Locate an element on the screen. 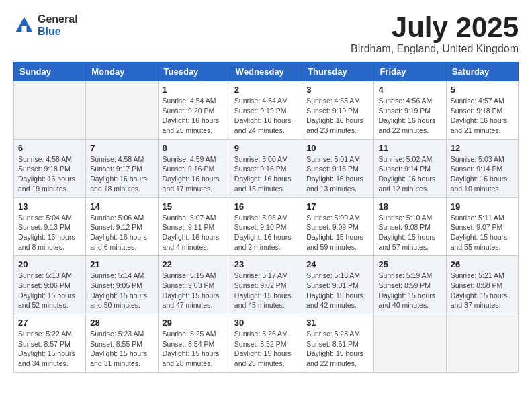 This screenshot has height=411, width=532. calendar-cell: 24Sunrise: 5:18 AMSunset: 9:01 PMDayligh… is located at coordinates (339, 285).